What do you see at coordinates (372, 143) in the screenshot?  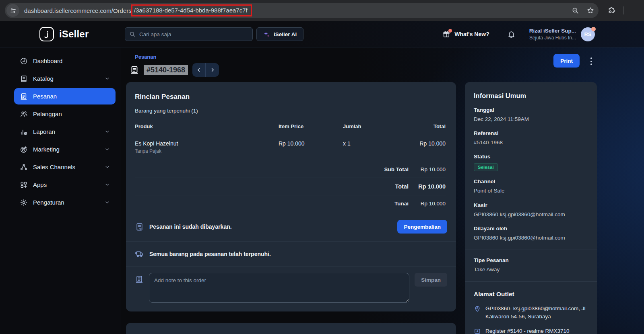 I see `item-quantity: x 1` at bounding box center [372, 143].